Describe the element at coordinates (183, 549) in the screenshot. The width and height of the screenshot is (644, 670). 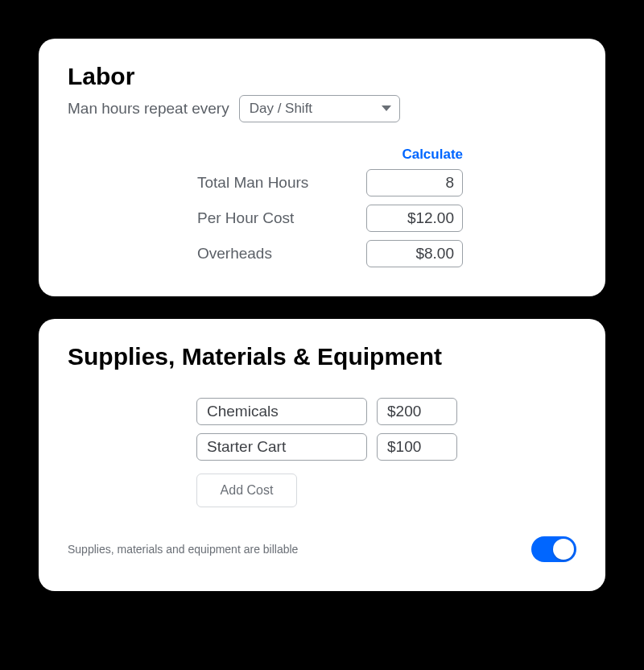
I see `billable-label: Supplies, materials and equipment are bi…` at that location.